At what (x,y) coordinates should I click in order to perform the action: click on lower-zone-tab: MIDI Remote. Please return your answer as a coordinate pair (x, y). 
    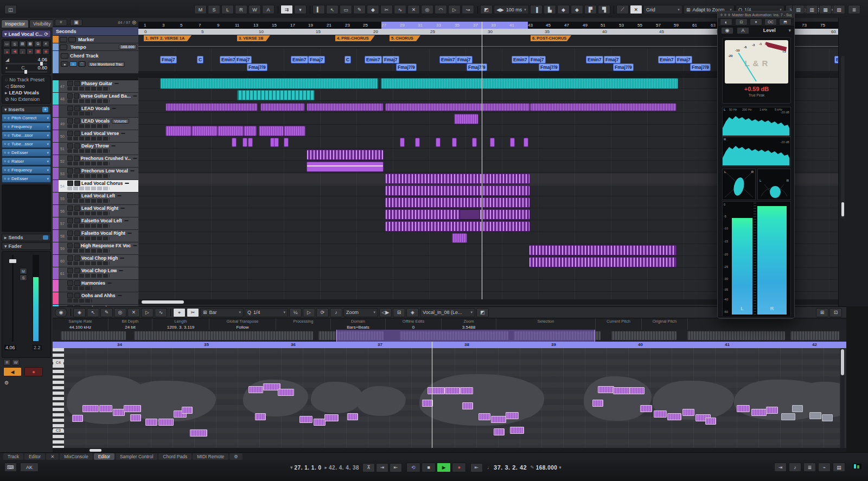
    Looking at the image, I should click on (210, 457).